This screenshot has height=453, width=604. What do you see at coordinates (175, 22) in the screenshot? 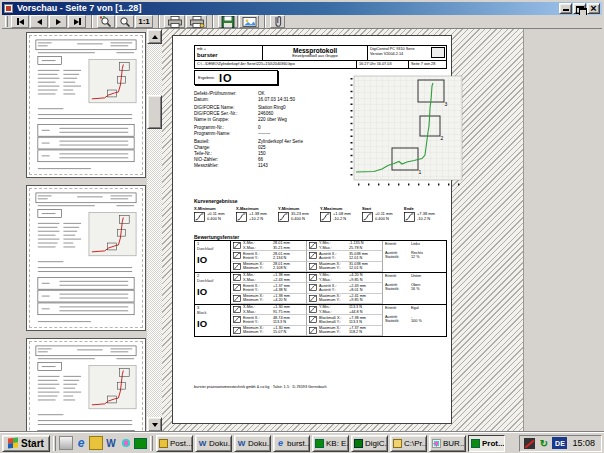
I see `print-icon` at bounding box center [175, 22].